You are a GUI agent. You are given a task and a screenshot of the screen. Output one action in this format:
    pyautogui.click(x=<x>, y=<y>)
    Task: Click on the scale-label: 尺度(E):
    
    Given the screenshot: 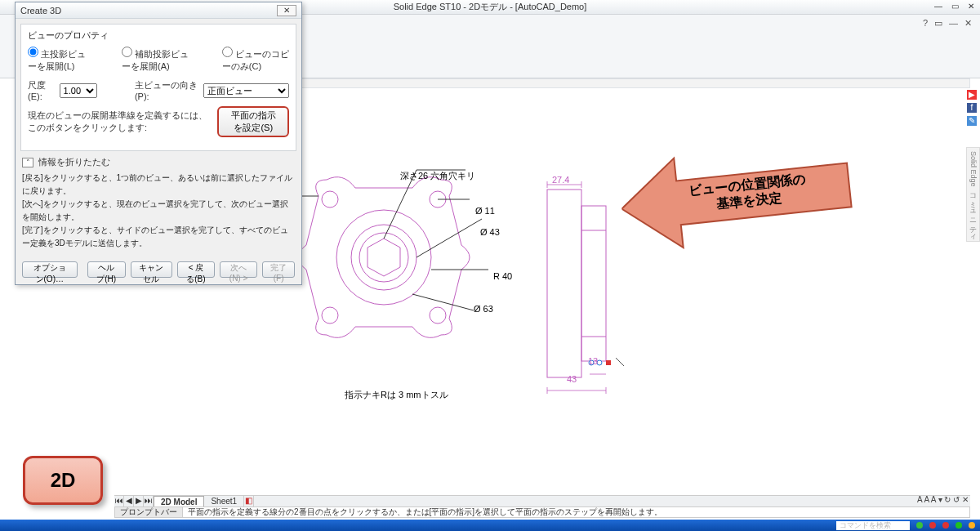 What is the action you would take?
    pyautogui.click(x=41, y=90)
    